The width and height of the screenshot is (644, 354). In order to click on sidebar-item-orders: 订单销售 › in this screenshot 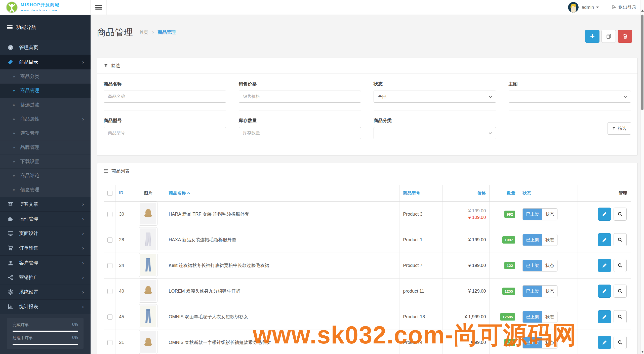, I will do `click(45, 248)`.